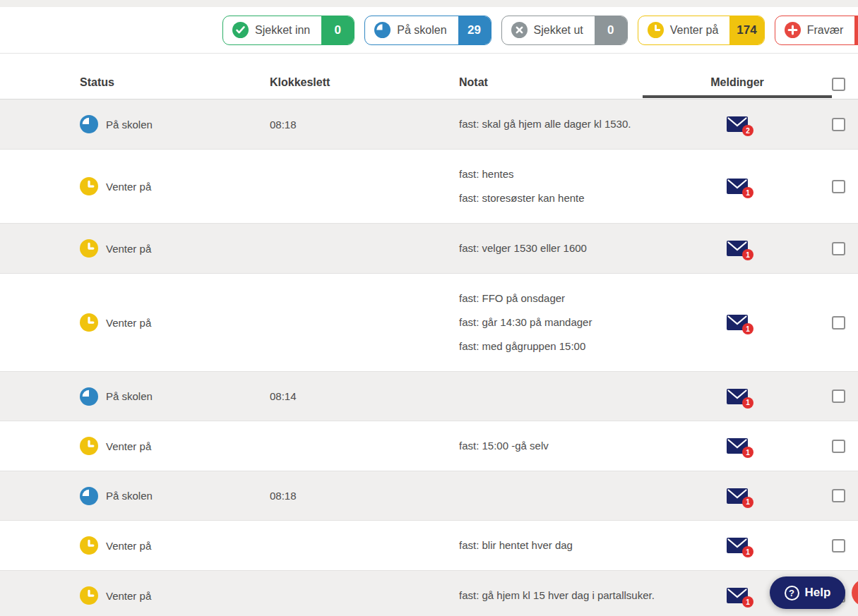 The height and width of the screenshot is (616, 858). Describe the element at coordinates (580, 322) in the screenshot. I see `note-text: fast: går 14:30 på mandager` at that location.